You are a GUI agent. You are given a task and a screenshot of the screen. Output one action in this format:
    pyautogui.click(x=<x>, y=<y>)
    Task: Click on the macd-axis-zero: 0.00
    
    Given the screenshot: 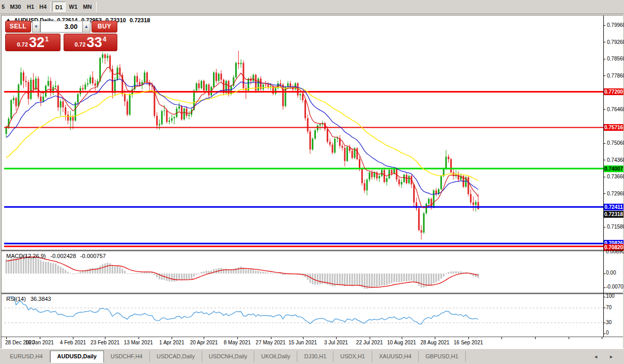 What is the action you would take?
    pyautogui.click(x=611, y=273)
    